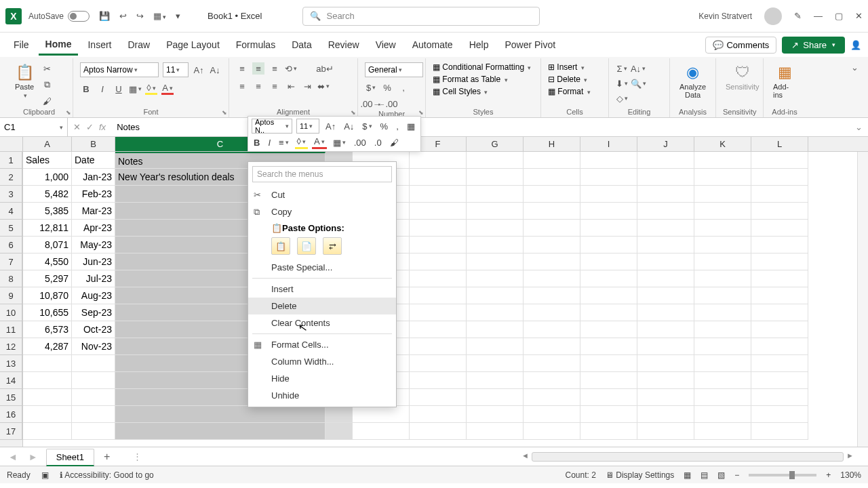 The width and height of the screenshot is (868, 488). Describe the element at coordinates (387, 104) in the screenshot. I see `decrease-decimal-icon: ←.00` at that location.